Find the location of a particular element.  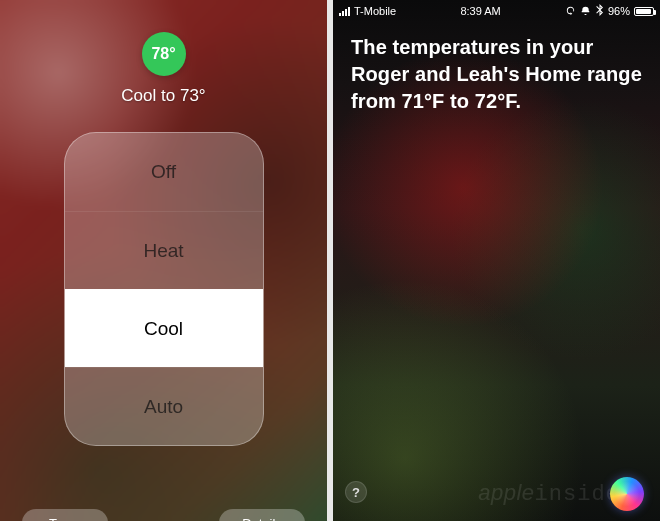

battery-icon is located at coordinates (644, 12).